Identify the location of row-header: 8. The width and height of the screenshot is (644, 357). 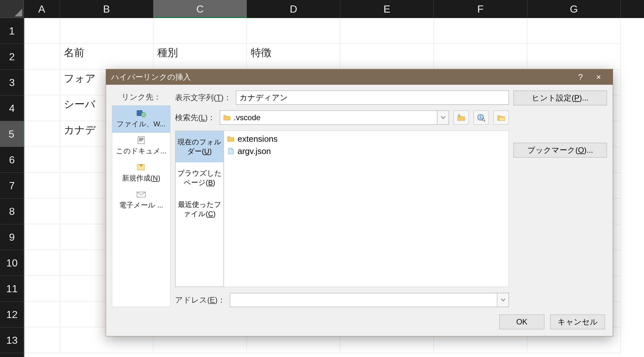
(12, 211).